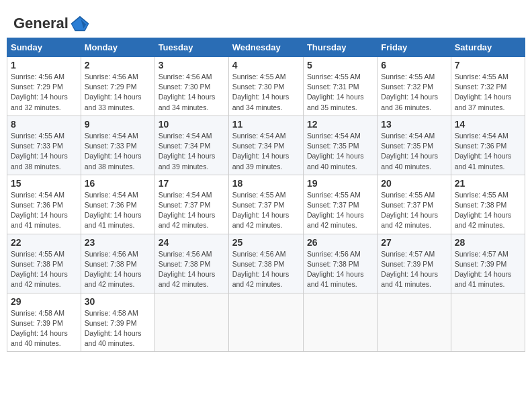 The image size is (532, 411). What do you see at coordinates (488, 204) in the screenshot?
I see `calendar-cell: 21Sunrise: 4:55 AMSunset: 7:38 PMDayligh…` at bounding box center [488, 204].